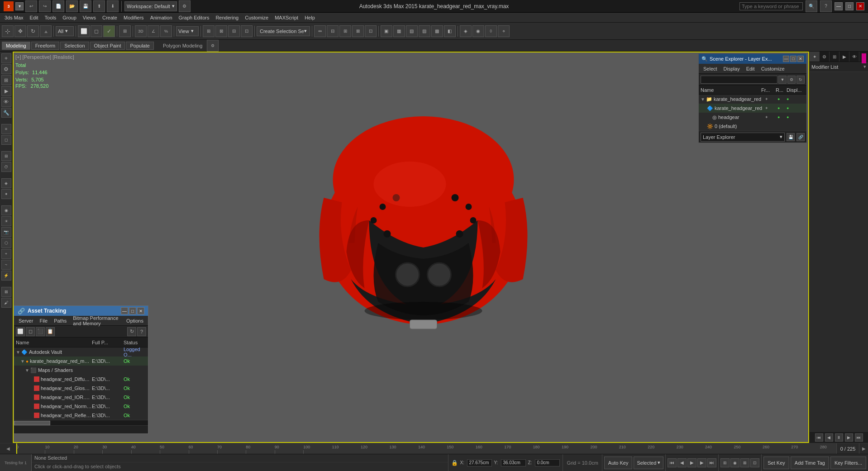 The height and width of the screenshot is (471, 868). I want to click on at-menu-bitmap: Bitmap Performance and Memory, so click(96, 321).